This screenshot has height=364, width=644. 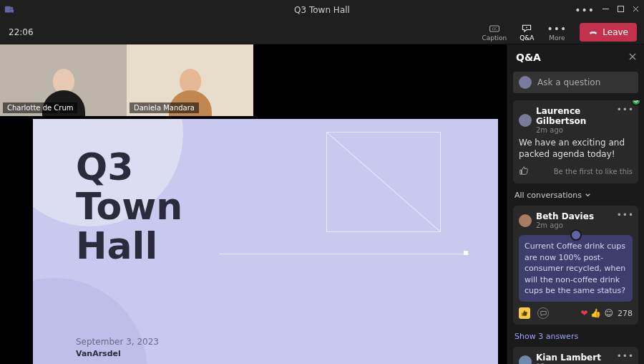 What do you see at coordinates (63, 80) in the screenshot?
I see `video-tile: Charlotte de Crum` at bounding box center [63, 80].